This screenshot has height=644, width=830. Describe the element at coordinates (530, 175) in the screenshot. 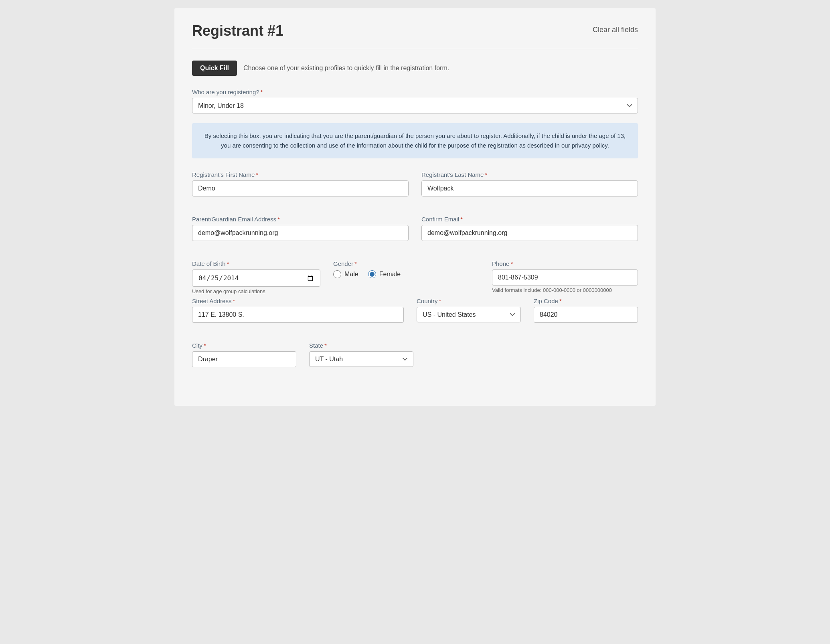

I see `last-name-label: Registrant's Last Name*` at that location.